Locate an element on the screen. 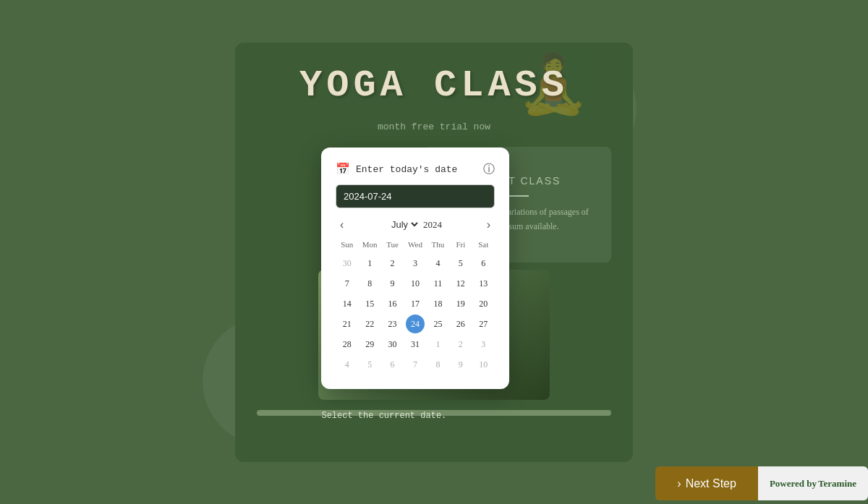  modal-header: 📅 Enter today's date ⓘ is located at coordinates (415, 169).